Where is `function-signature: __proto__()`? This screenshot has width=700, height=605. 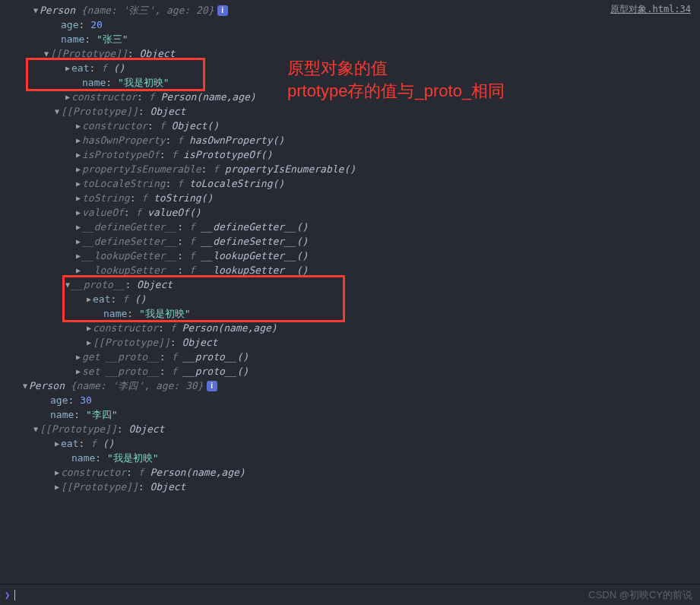 function-signature: __proto__() is located at coordinates (216, 357).